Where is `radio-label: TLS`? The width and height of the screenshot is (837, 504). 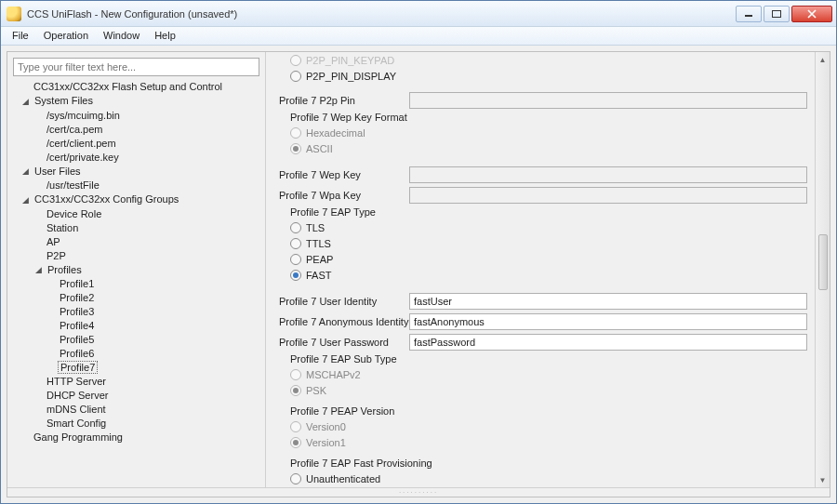 radio-label: TLS is located at coordinates (315, 228).